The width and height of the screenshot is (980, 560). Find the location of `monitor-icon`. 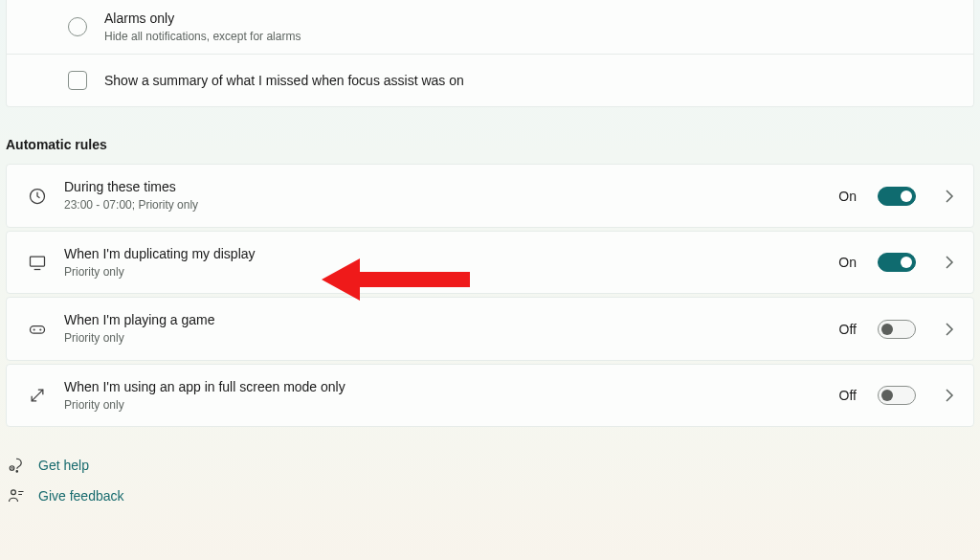

monitor-icon is located at coordinates (37, 262).